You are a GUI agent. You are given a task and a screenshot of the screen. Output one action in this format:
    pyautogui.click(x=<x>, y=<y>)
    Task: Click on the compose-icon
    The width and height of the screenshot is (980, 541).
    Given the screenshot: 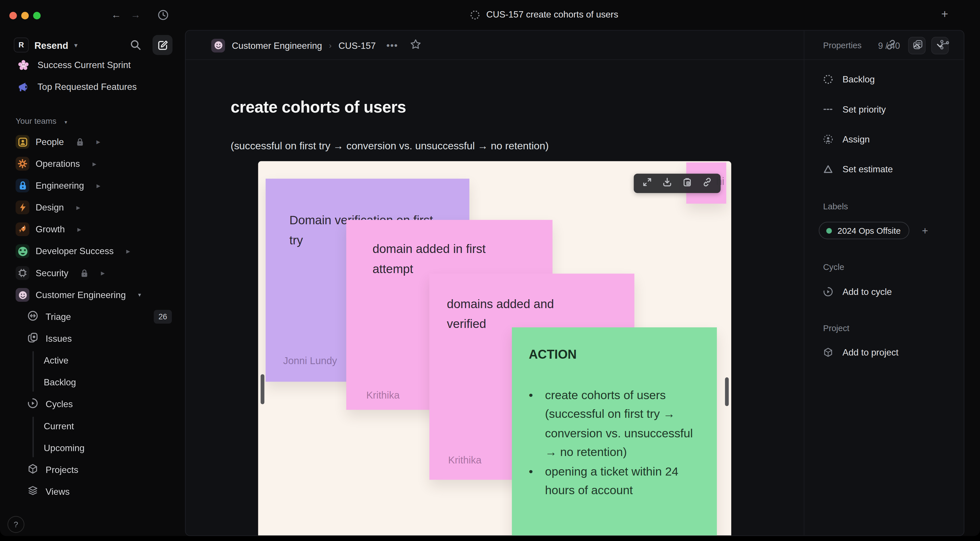 What is the action you would take?
    pyautogui.click(x=162, y=45)
    